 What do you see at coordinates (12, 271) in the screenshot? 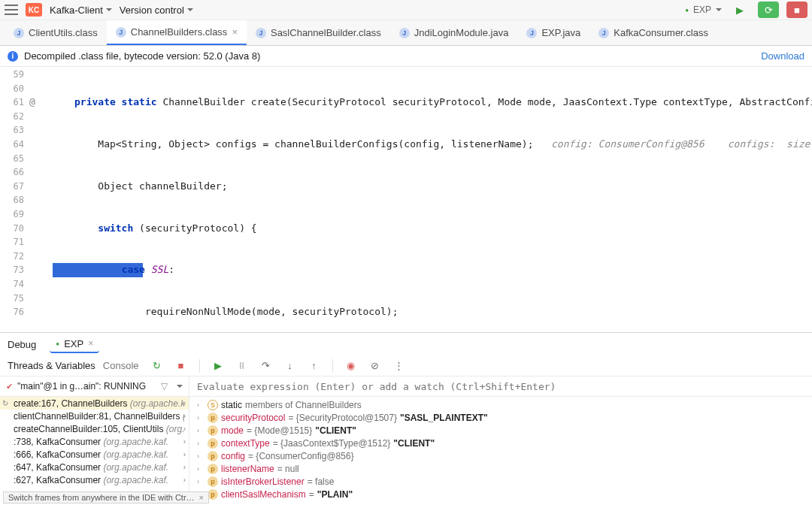
I see `line-number: 73` at bounding box center [12, 271].